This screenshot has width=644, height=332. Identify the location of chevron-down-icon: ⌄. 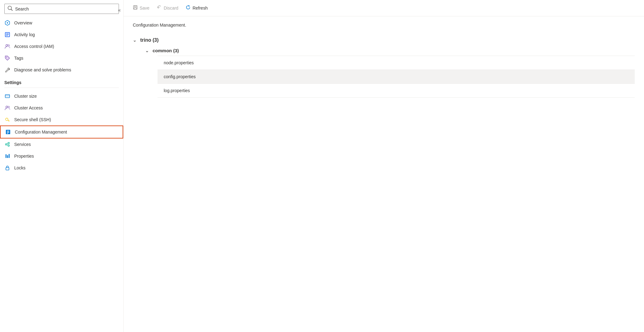
(135, 40).